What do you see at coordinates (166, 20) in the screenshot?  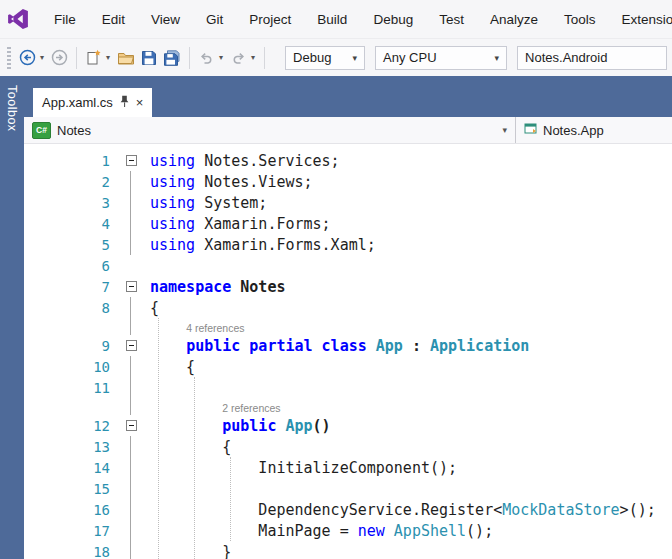 I see `menu-item-view: View` at bounding box center [166, 20].